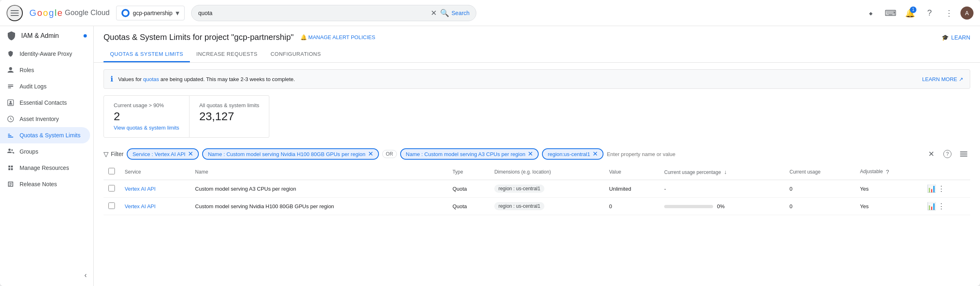  I want to click on filter-chip-1: Service : Vertex AI API ✕, so click(163, 154).